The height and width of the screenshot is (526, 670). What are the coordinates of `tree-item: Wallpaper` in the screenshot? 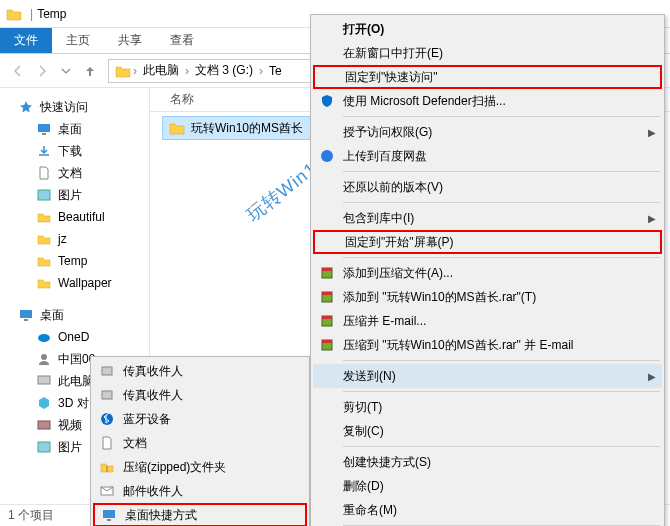 It's located at (74, 283).